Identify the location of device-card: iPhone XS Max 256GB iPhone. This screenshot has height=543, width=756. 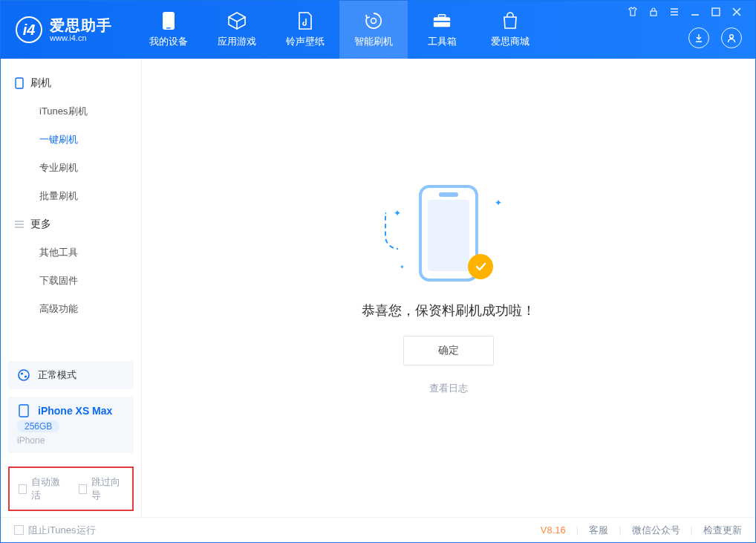
(71, 425).